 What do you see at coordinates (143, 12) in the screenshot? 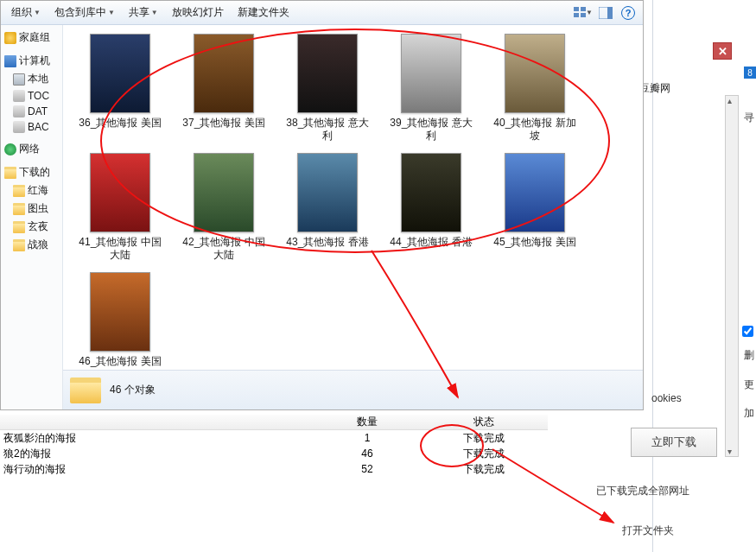
I see `toolbar-share: 共享 ▼` at bounding box center [143, 12].